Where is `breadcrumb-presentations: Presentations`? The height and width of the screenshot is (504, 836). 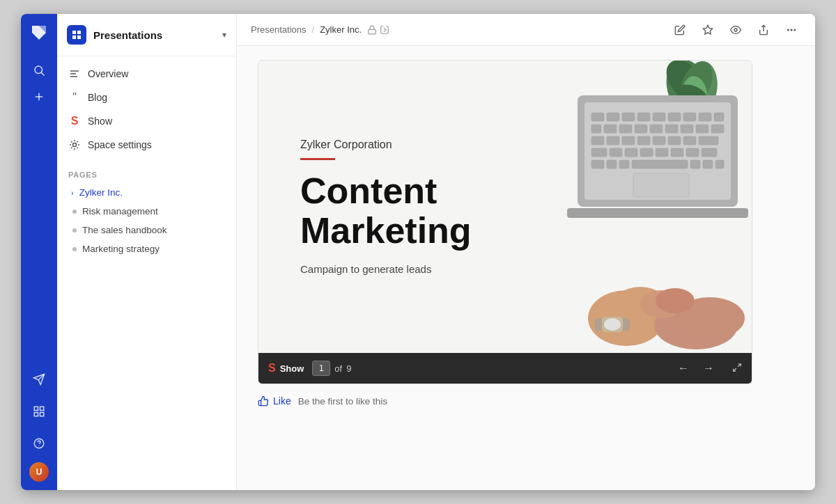
breadcrumb-presentations: Presentations is located at coordinates (279, 29).